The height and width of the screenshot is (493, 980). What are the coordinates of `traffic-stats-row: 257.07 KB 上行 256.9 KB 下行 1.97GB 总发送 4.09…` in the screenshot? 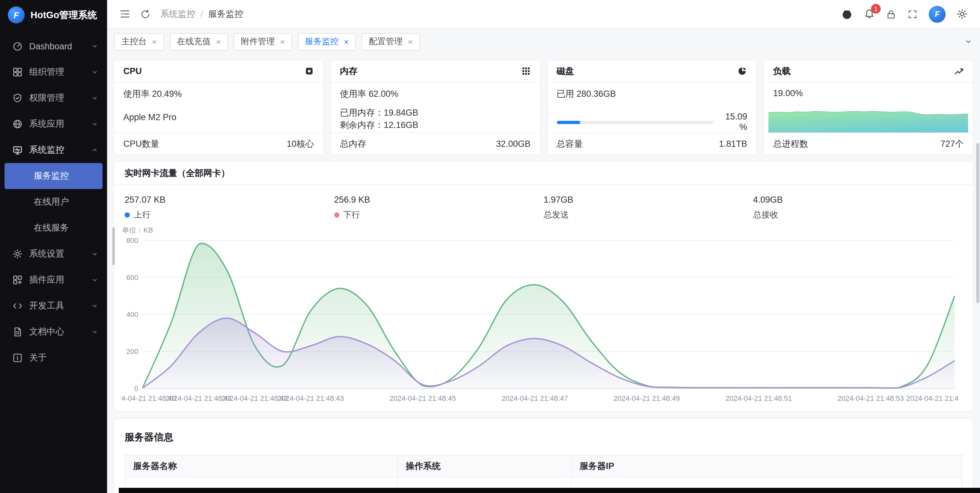 It's located at (543, 204).